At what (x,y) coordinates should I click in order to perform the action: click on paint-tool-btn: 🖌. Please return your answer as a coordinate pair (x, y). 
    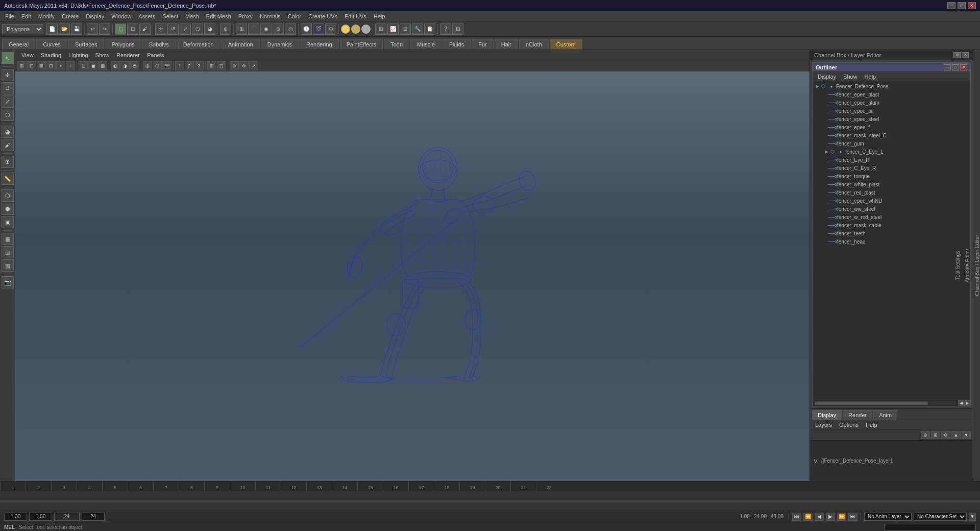
    Looking at the image, I should click on (145, 29).